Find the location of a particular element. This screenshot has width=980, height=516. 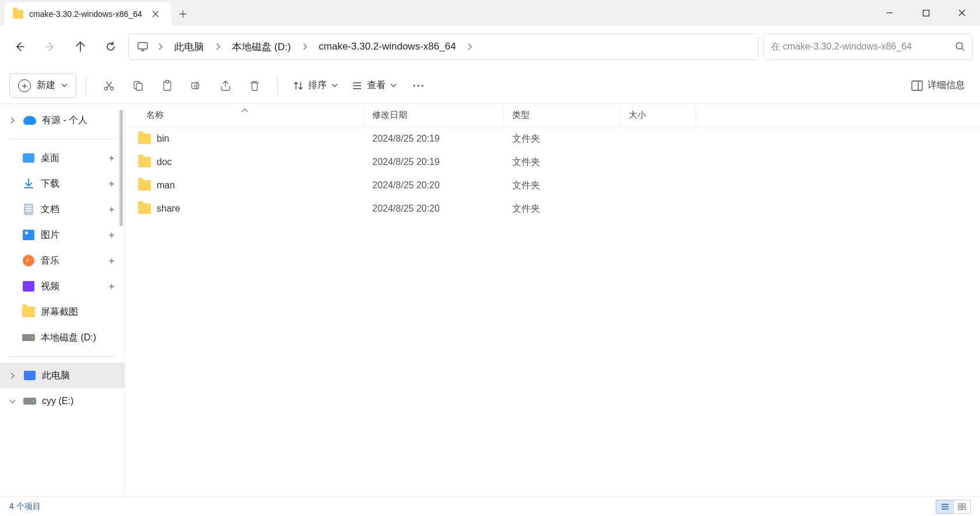

ellipsis-icon is located at coordinates (418, 86).